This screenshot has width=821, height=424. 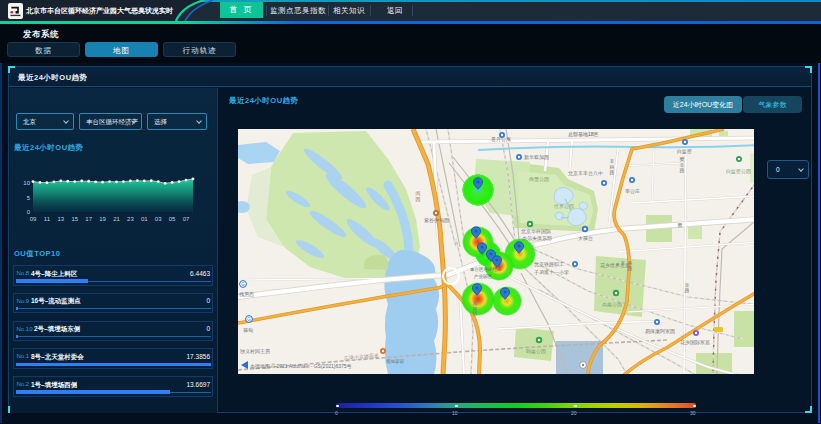 I want to click on svg-text: 颐鑫公园, so click(x=536, y=352).